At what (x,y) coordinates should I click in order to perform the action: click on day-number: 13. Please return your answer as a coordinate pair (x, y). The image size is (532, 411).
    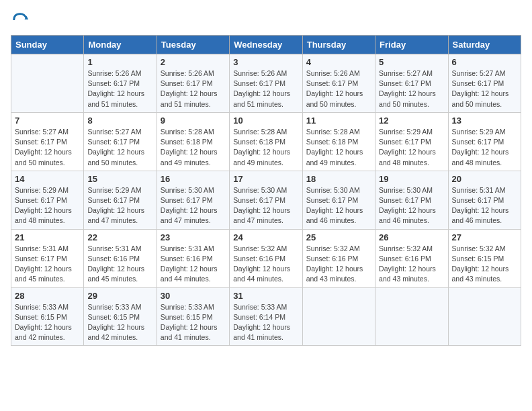
    Looking at the image, I should click on (485, 121).